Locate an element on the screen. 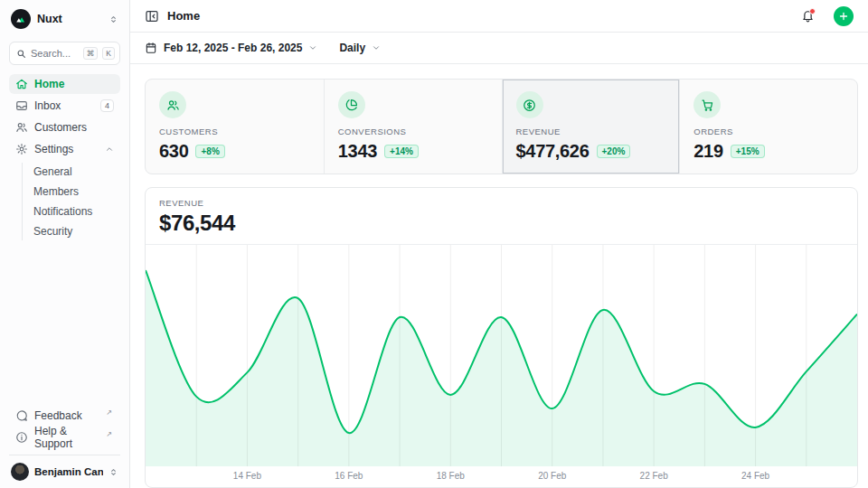 This screenshot has width=868, height=488. period-value: Daily is located at coordinates (353, 48).